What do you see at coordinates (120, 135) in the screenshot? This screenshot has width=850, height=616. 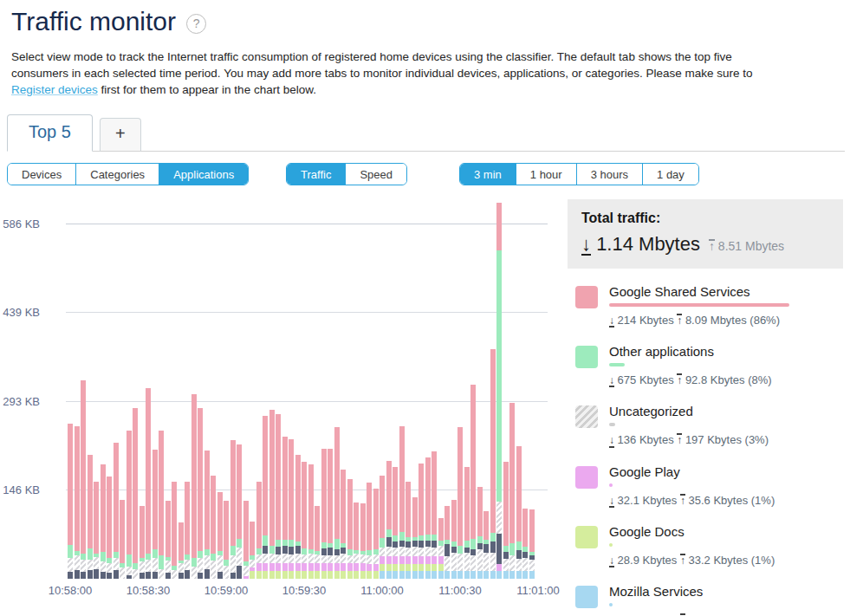 I see `add-tab-button: +` at bounding box center [120, 135].